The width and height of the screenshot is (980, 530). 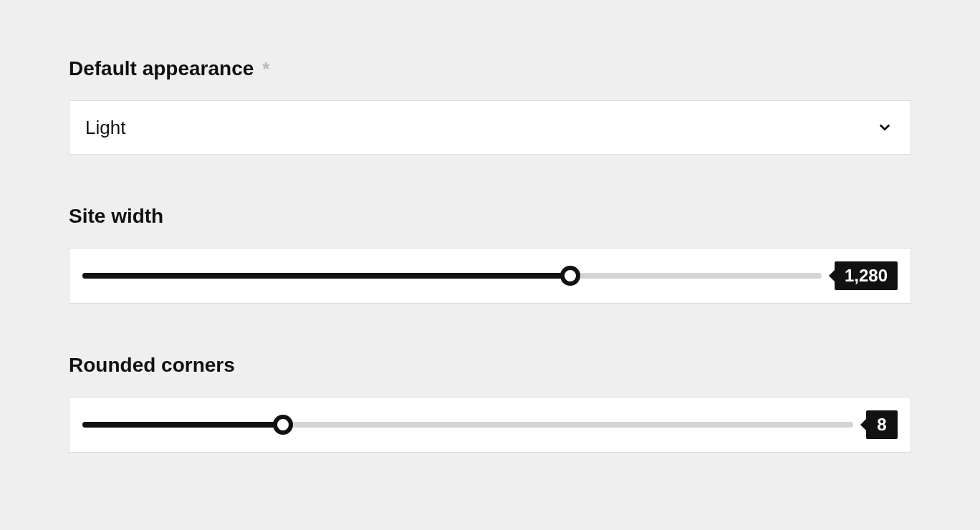 What do you see at coordinates (885, 127) in the screenshot?
I see `chevron-down-icon` at bounding box center [885, 127].